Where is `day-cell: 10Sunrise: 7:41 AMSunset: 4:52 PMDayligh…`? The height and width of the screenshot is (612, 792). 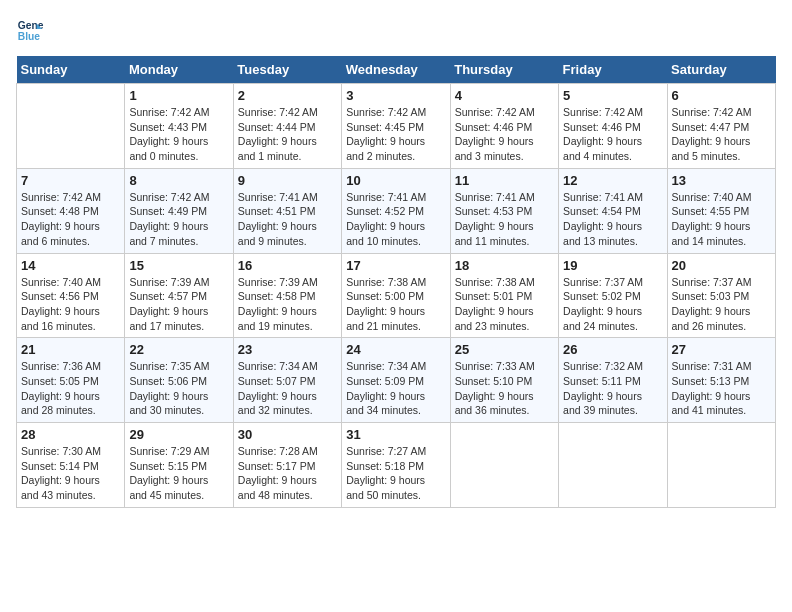 day-cell: 10Sunrise: 7:41 AMSunset: 4:52 PMDayligh… is located at coordinates (396, 210).